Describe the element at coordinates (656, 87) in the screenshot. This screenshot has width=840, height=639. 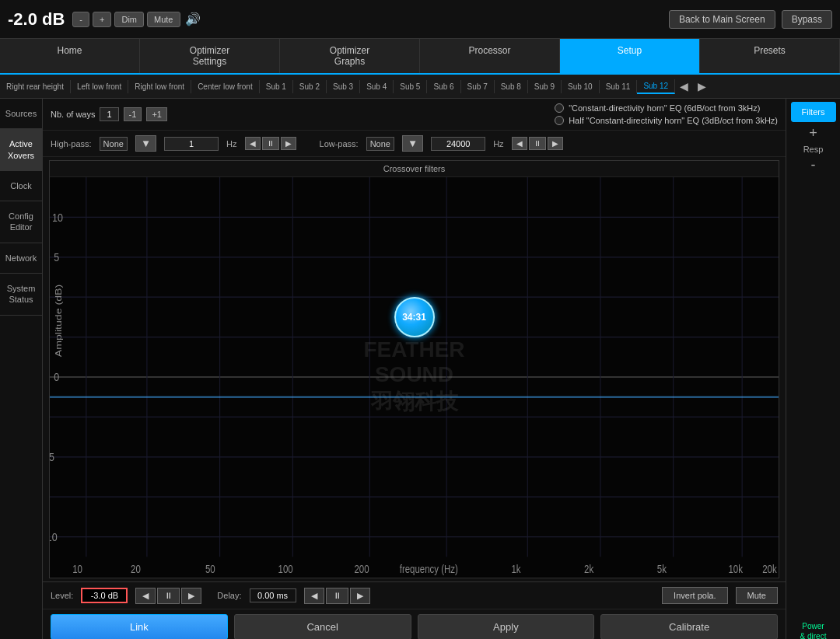
I see `ch-sub12: Sub 12` at that location.